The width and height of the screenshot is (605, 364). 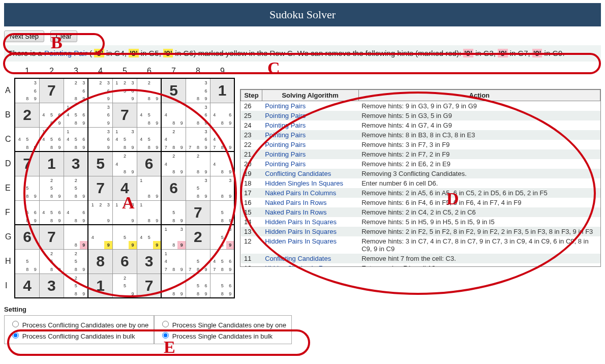 I want to click on history-row: 21Pointing PairsRemove hints: 2 in F7, 2…, so click(x=421, y=155).